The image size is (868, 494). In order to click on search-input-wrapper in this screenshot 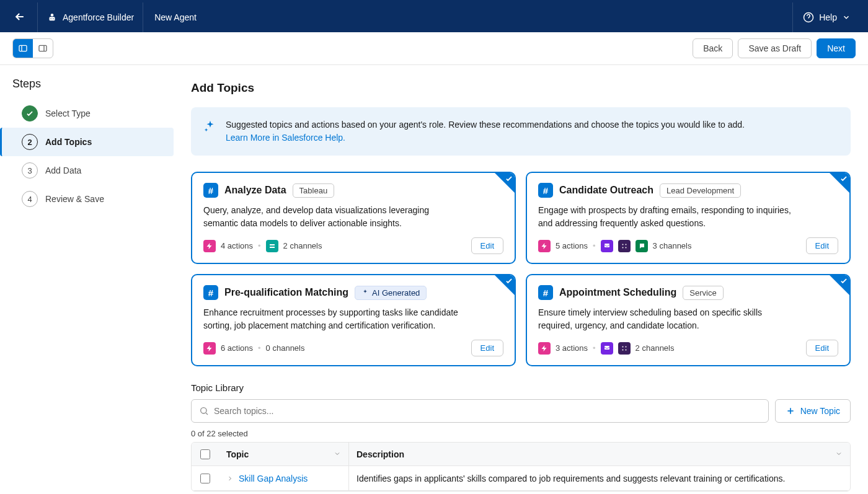, I will do `click(480, 411)`.